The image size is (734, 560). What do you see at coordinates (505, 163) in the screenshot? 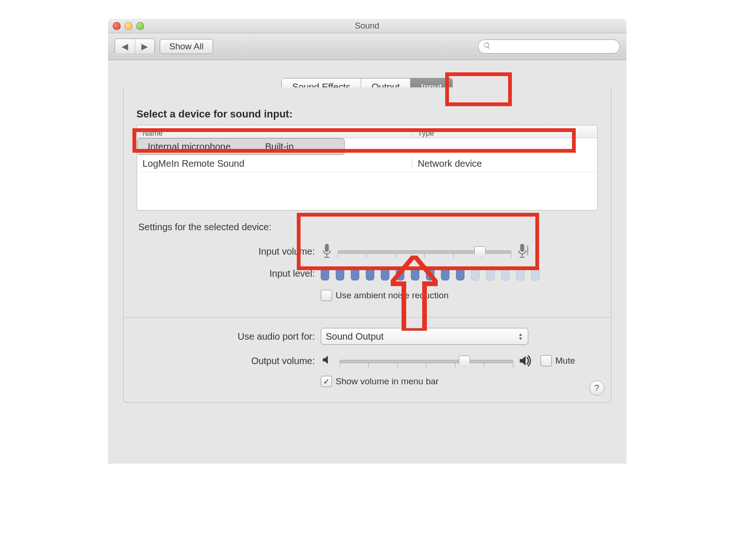
I see `device-type: Network device` at bounding box center [505, 163].